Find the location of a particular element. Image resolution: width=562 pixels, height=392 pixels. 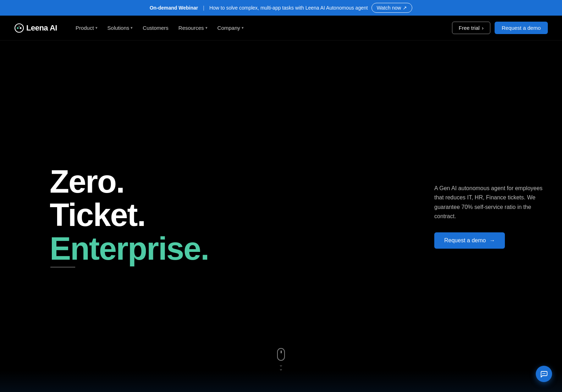

hero-title-line2: Ticket. is located at coordinates (98, 215).